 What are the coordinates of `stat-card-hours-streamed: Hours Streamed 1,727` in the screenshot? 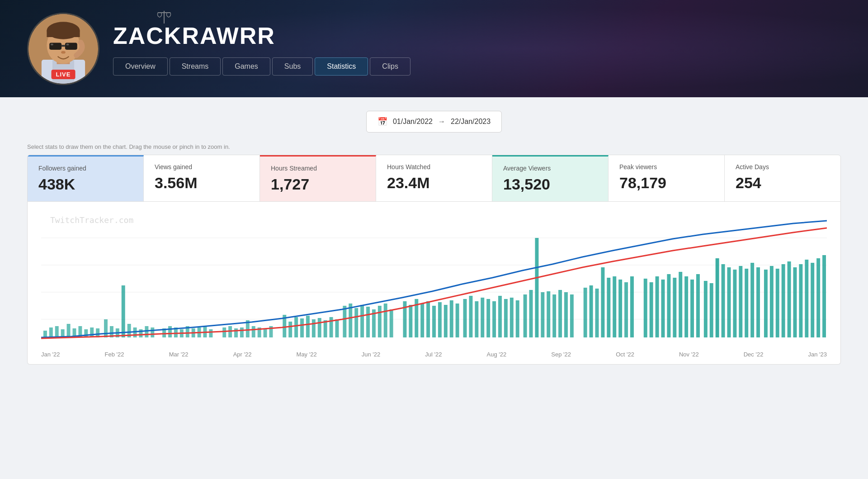 It's located at (318, 178).